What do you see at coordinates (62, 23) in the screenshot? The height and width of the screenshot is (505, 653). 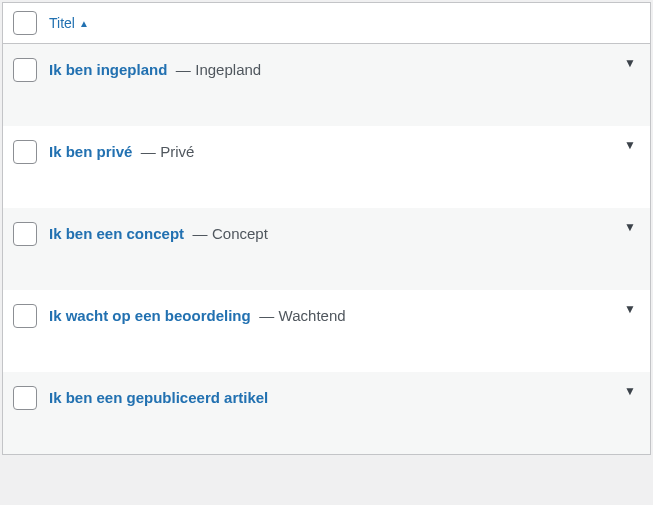 I see `column-header-title-label: Titel` at bounding box center [62, 23].